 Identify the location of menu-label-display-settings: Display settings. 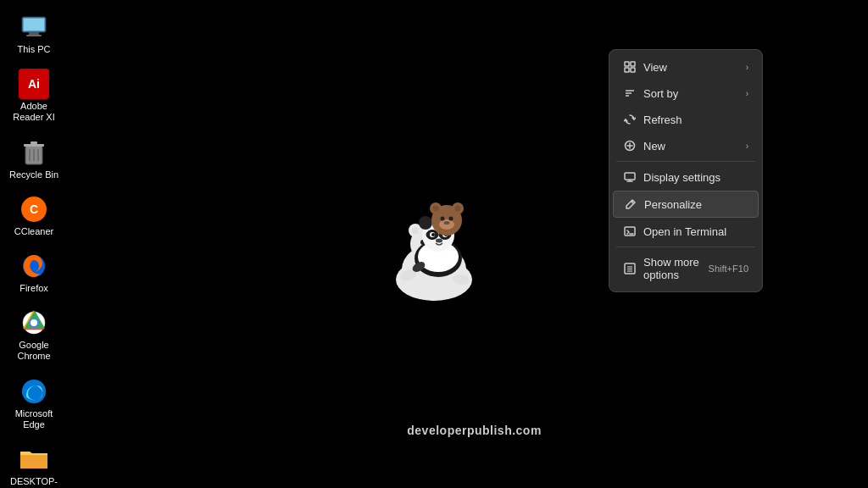
(696, 178).